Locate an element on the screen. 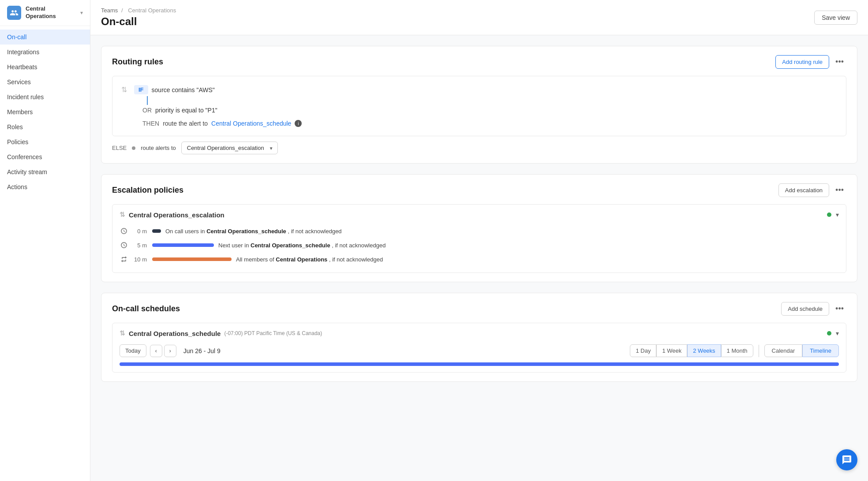 The height and width of the screenshot is (481, 868). sidebar-nav: On-call Integrations Heartbeats Services… is located at coordinates (45, 254).